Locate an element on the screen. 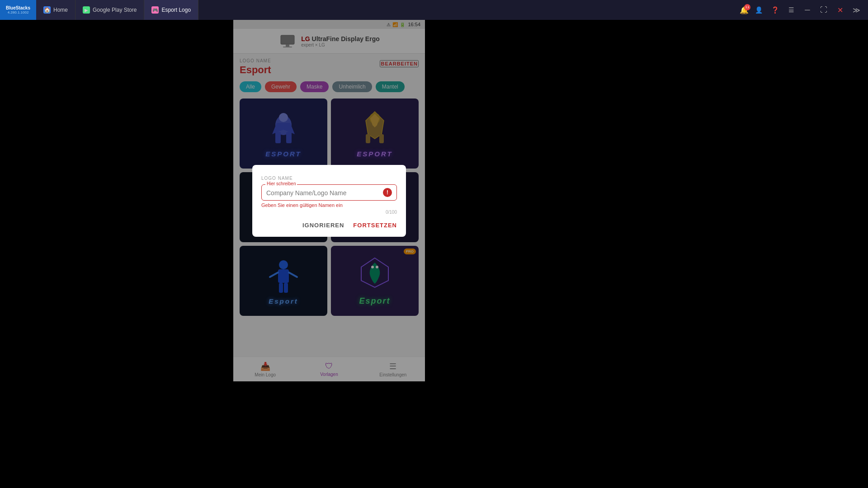 The image size is (868, 488). app-name: BlueStacks is located at coordinates (18, 8).